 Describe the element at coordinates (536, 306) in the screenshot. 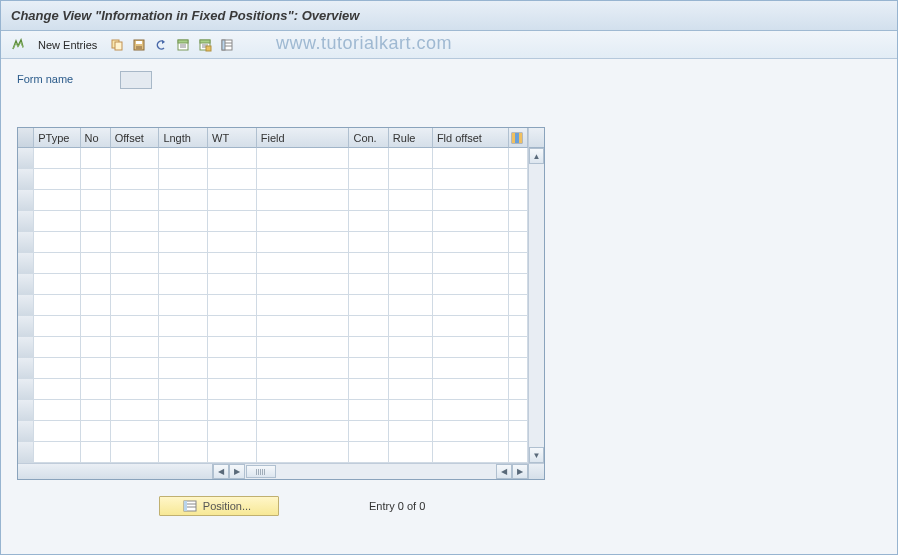

I see `scroll-track-vertical` at that location.